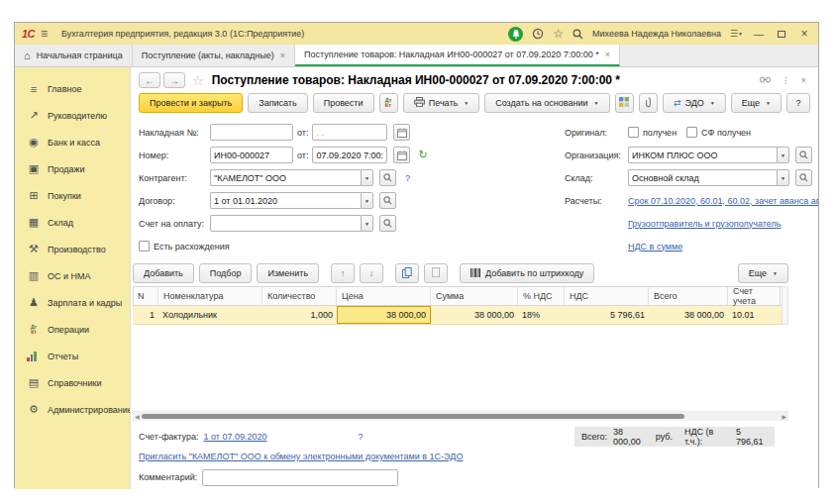 Image resolution: width=835 pixels, height=504 pixels. Describe the element at coordinates (252, 154) in the screenshot. I see `number-input` at that location.